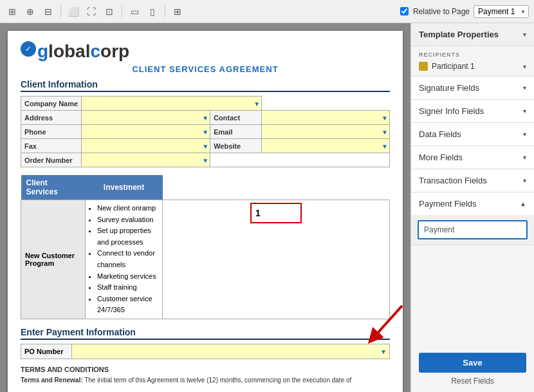  I want to click on list-item: Staff training, so click(127, 288).